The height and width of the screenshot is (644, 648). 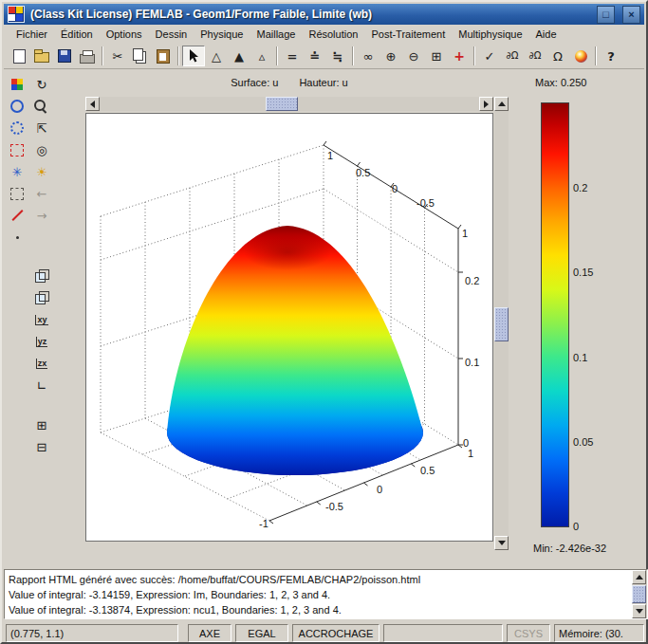 I want to click on csys-label: CSYS, so click(x=528, y=634).